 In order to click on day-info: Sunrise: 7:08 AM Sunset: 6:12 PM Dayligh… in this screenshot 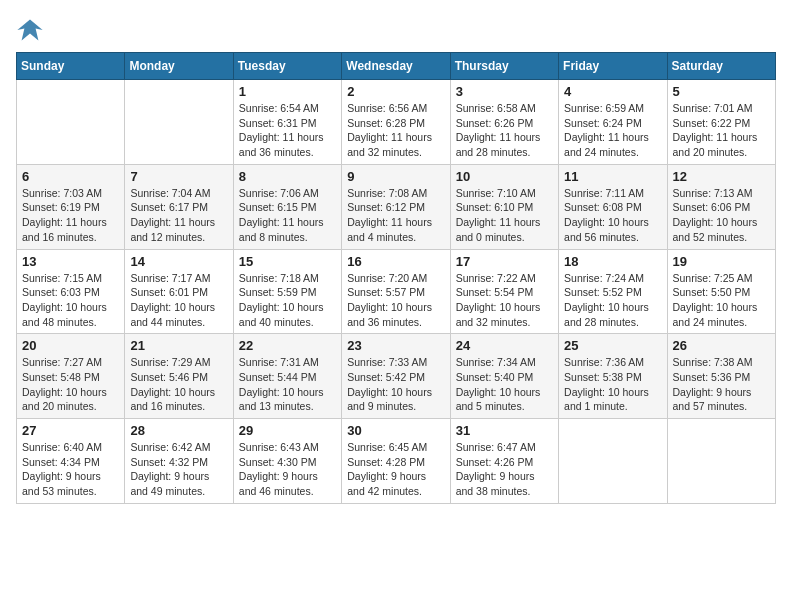, I will do `click(396, 216)`.